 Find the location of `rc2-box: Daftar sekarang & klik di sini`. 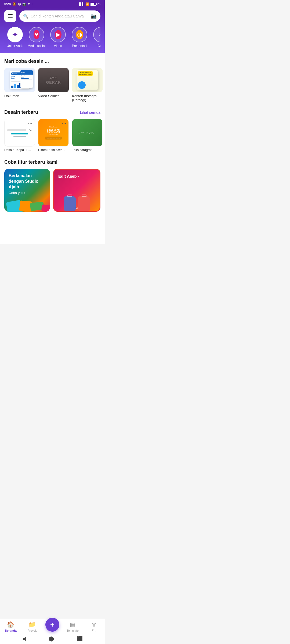

rc2-box: Daftar sekarang & klik di sini is located at coordinates (53, 138).